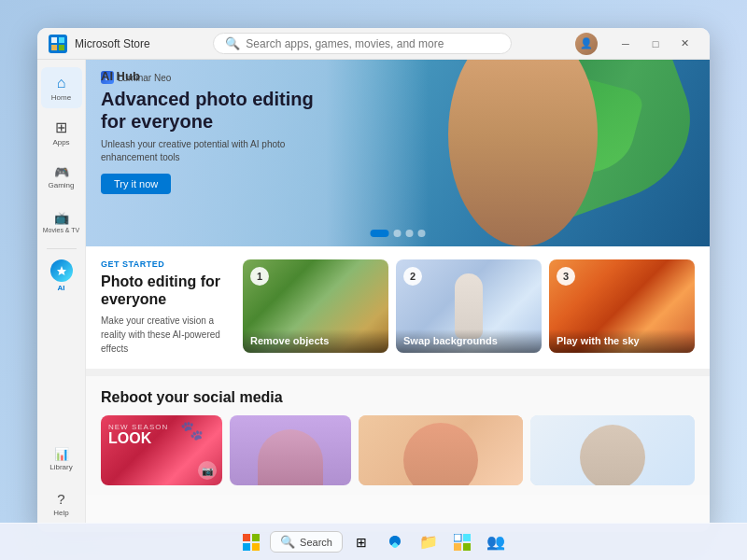 This screenshot has width=747, height=560. Describe the element at coordinates (566, 276) in the screenshot. I see `card-number-3: 3` at that location.